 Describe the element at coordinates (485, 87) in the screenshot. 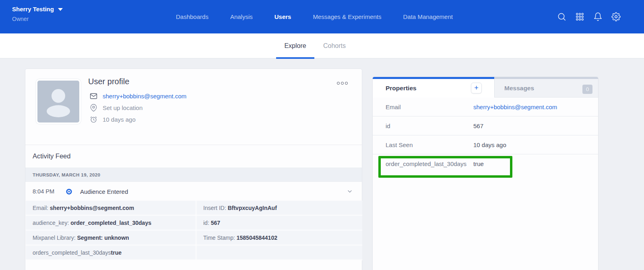

I see `properties-tabbar: Properties + Messages 0` at that location.